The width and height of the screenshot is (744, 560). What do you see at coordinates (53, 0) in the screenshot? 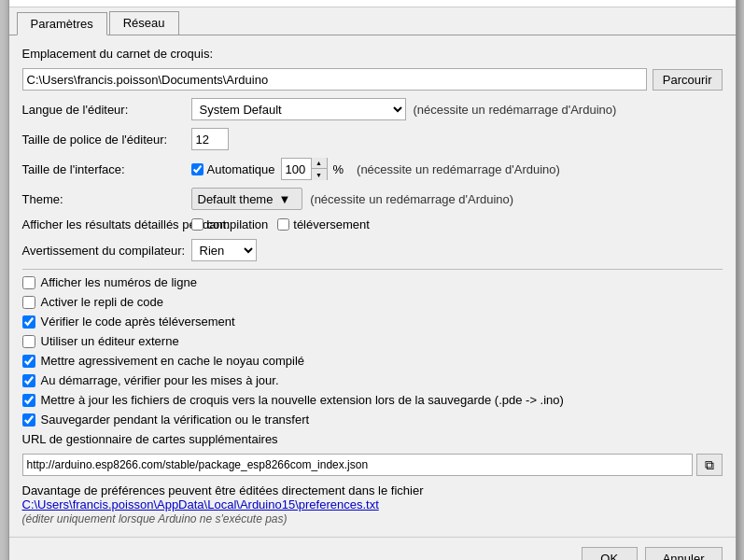
I see `dialog-title: Préférences` at bounding box center [53, 0].